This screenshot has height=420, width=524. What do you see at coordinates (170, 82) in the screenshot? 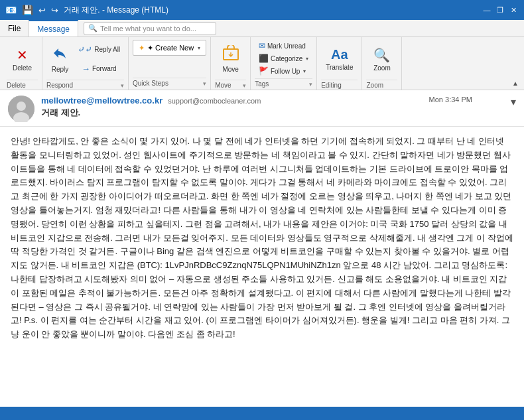
I see `quick-steps-label: Quick Steps ▾` at bounding box center [170, 82].